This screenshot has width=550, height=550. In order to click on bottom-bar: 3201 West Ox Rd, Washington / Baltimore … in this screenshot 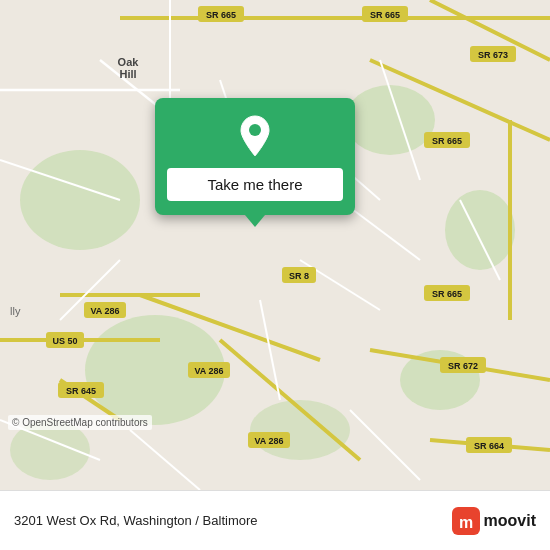, I will do `click(275, 520)`.